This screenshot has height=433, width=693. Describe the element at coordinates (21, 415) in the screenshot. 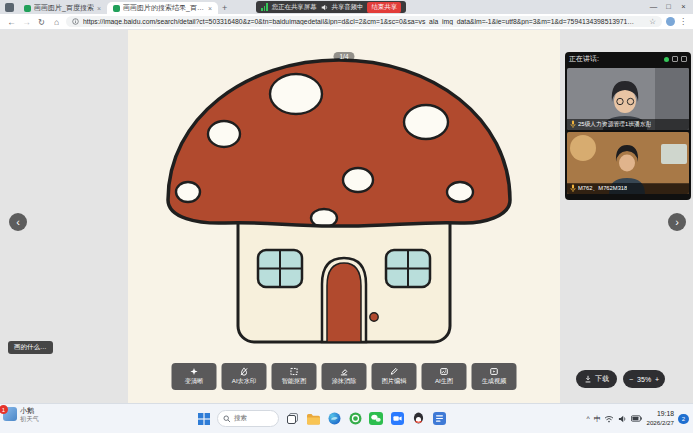

I see `chat-notification-widget: 1 小鹅 初天气` at that location.